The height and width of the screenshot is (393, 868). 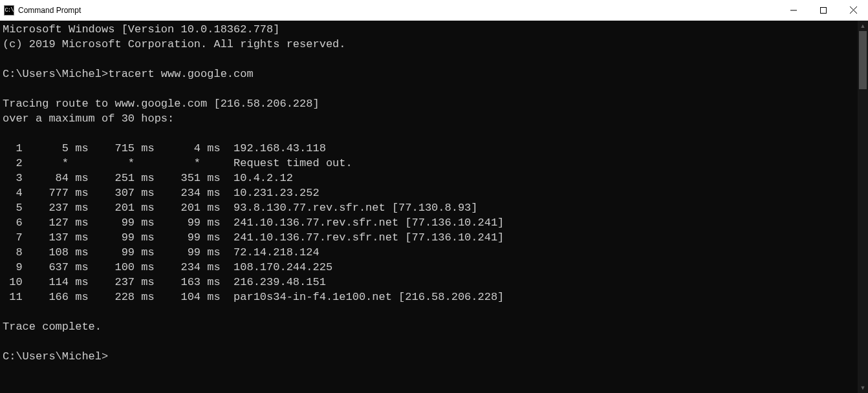 I want to click on scroll-thumb, so click(x=863, y=60).